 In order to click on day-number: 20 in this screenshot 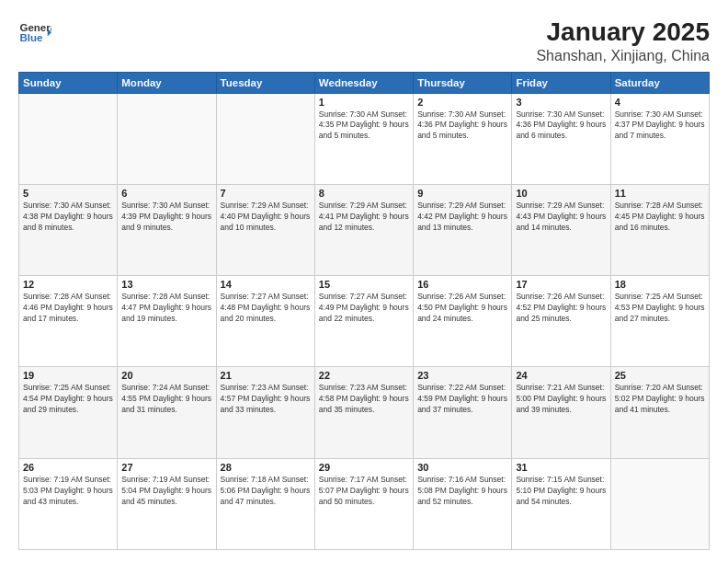, I will do `click(166, 375)`.